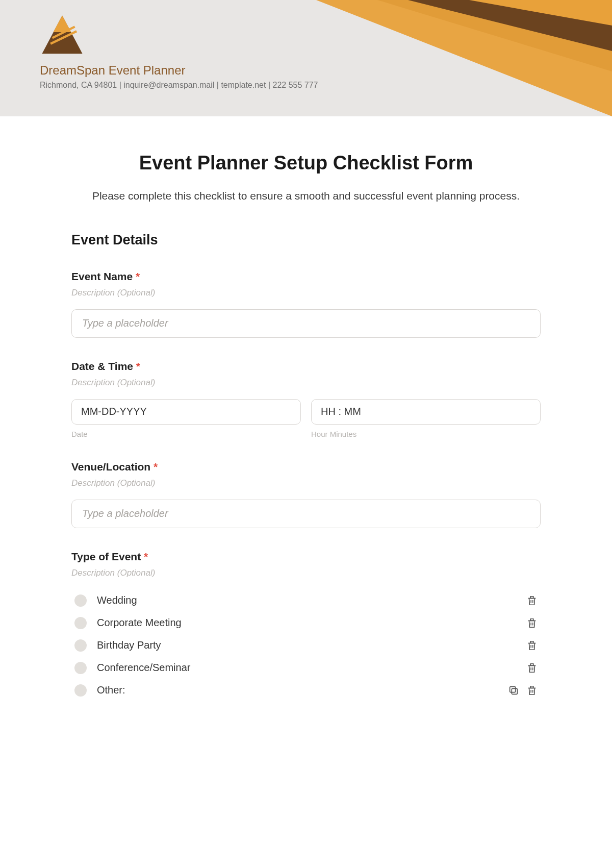 The image size is (612, 868). Describe the element at coordinates (306, 418) in the screenshot. I see `datetime-row: Date Hour Minutes` at that location.